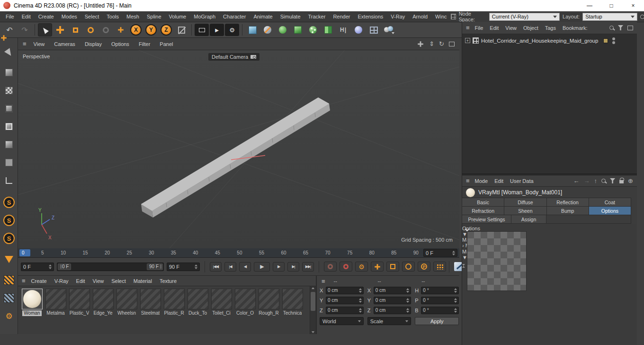 The image size is (644, 345). What do you see at coordinates (630, 28) in the screenshot?
I see `panel-icon` at bounding box center [630, 28].